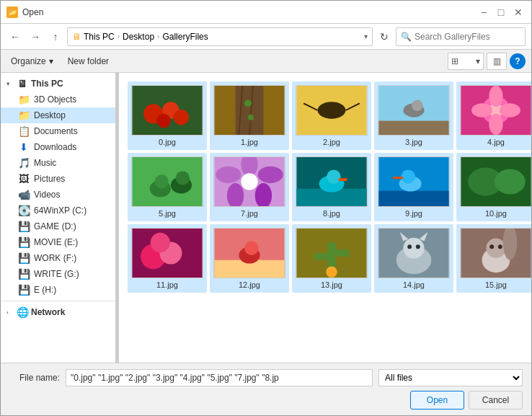 Image resolution: width=532 pixels, height=416 pixels. I want to click on sidebar-item-music: 🎵 Music, so click(58, 163).